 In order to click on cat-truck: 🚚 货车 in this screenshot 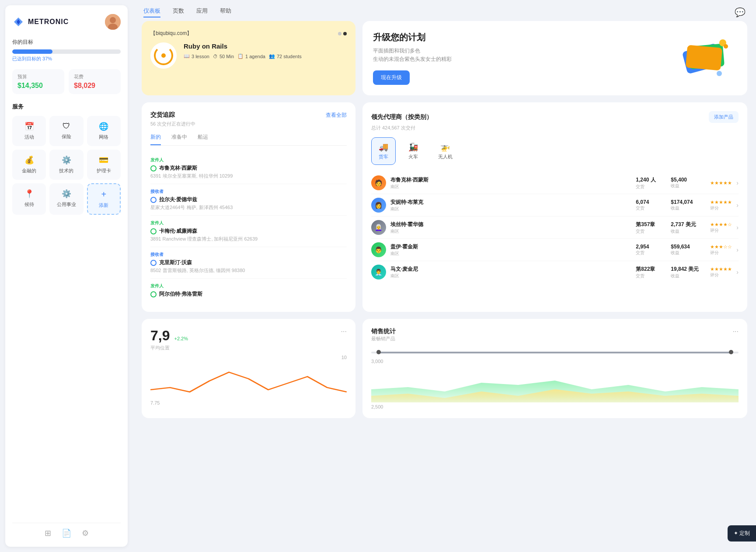, I will do `click(383, 151)`.